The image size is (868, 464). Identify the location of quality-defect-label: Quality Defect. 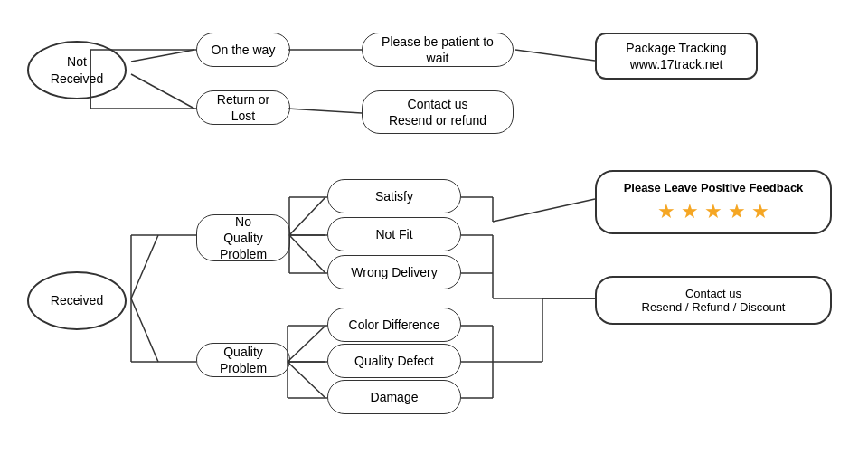
(394, 361).